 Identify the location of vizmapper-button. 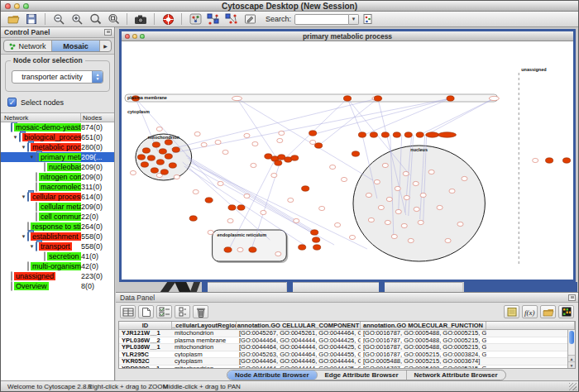
(195, 20).